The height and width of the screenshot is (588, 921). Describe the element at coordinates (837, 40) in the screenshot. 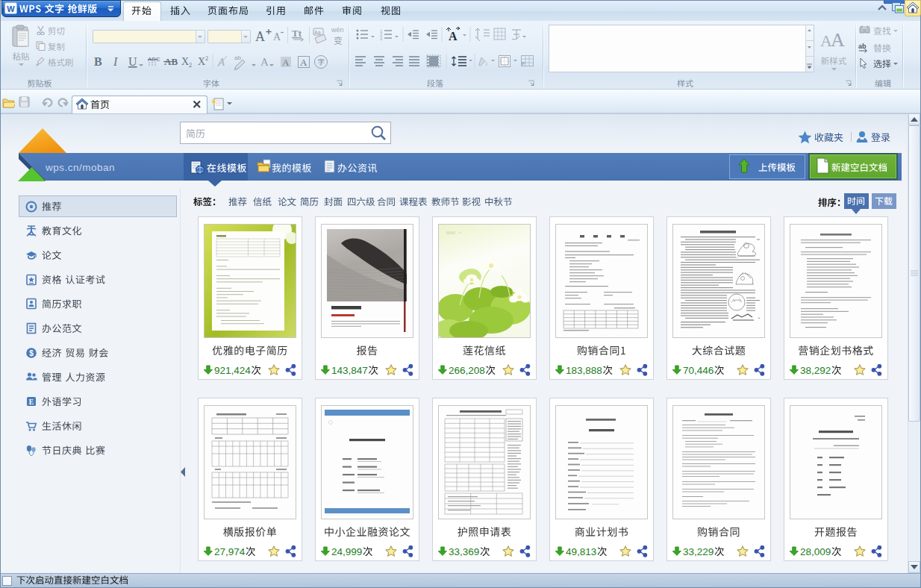

I see `svg-text: A` at that location.